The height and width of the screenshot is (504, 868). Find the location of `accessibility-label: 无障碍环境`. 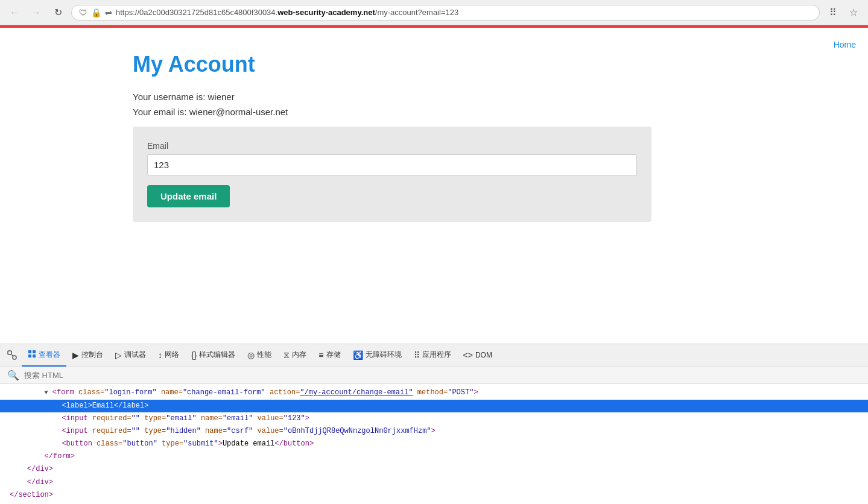

accessibility-label: 无障碍环境 is located at coordinates (384, 354).